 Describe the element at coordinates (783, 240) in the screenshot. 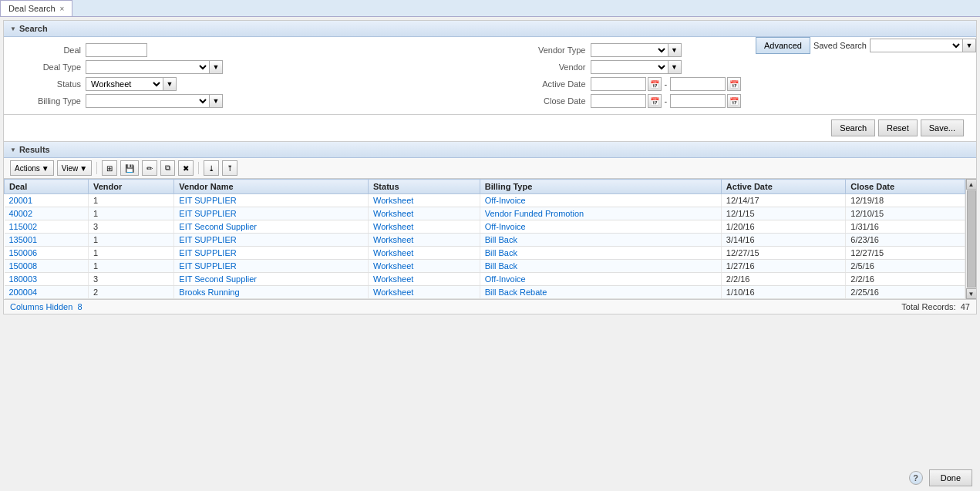

I see `active-date-cell: 3/14/16` at that location.